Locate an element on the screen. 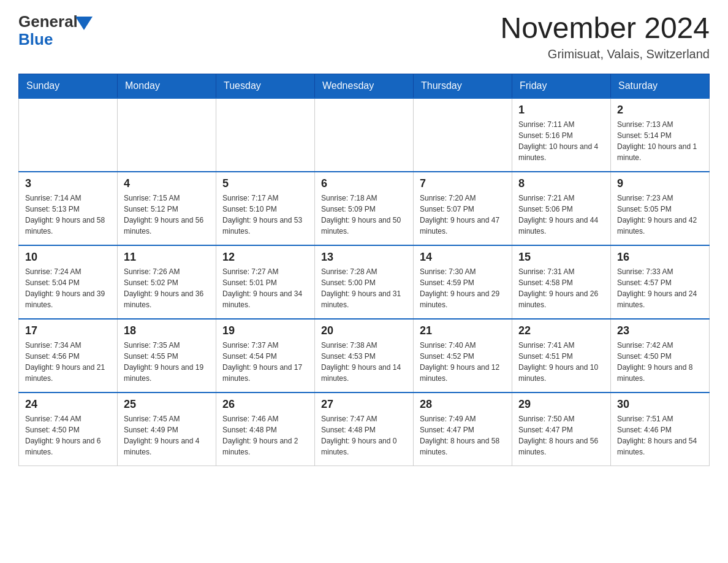  calendar-cell: 2Sunrise: 7:13 AM Sunset: 5:14 PM Daylig… is located at coordinates (661, 135).